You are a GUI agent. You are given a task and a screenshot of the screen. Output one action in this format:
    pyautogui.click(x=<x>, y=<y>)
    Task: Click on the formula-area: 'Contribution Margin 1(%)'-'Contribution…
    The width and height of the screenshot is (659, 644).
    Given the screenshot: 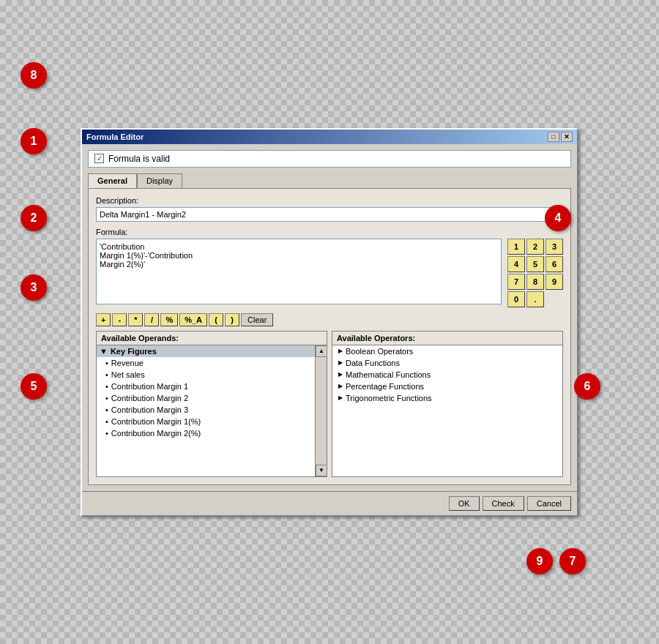 What is the action you would take?
    pyautogui.click(x=330, y=273)
    